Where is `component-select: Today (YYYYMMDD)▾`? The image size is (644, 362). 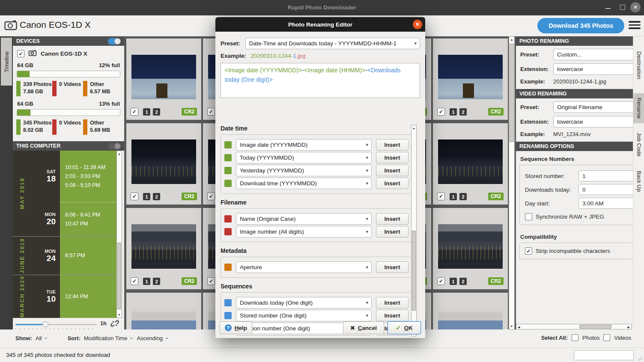 component-select: Today (YYYYMMDD)▾ is located at coordinates (304, 157).